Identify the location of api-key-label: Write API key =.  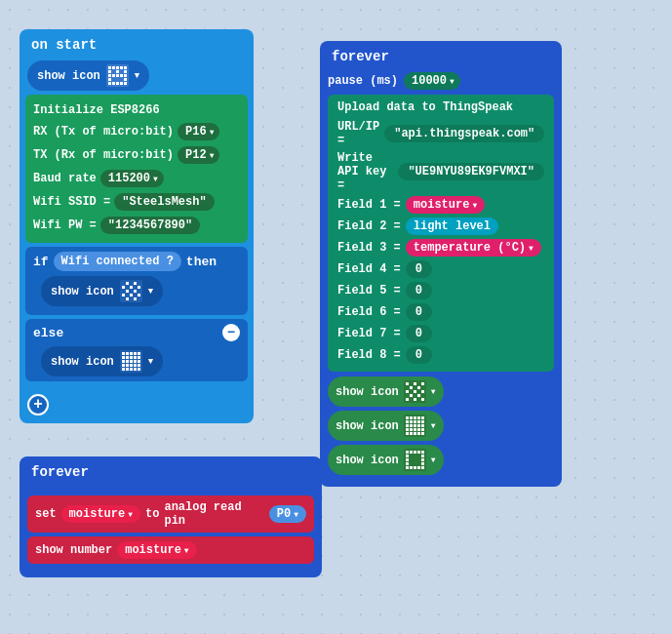
(365, 172).